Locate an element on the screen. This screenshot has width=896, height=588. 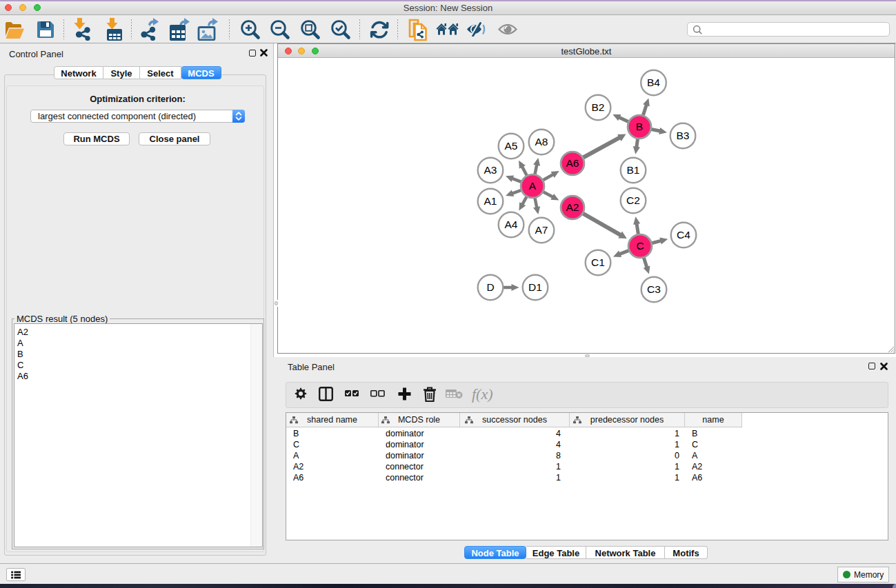
svg-text: A is located at coordinates (532, 186).